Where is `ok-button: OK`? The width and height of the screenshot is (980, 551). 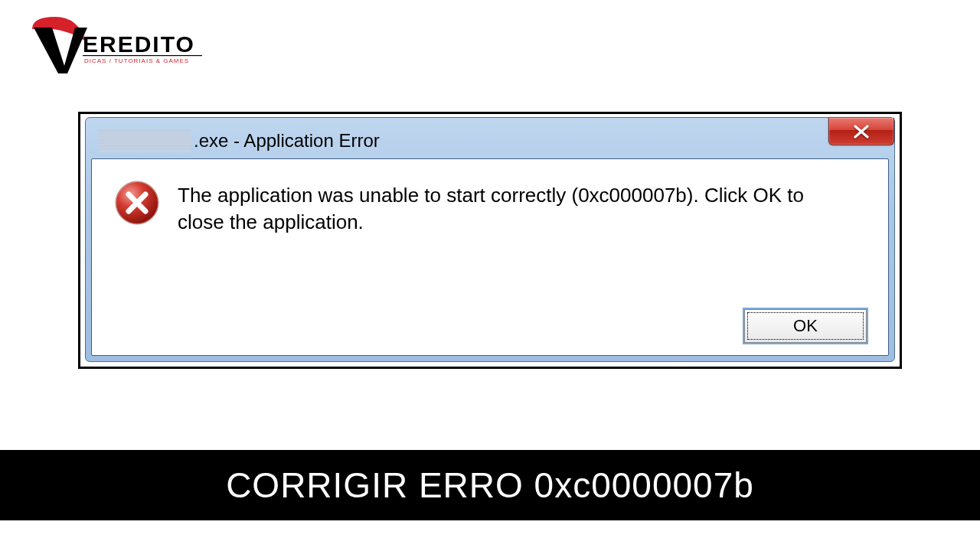 ok-button: OK is located at coordinates (805, 326).